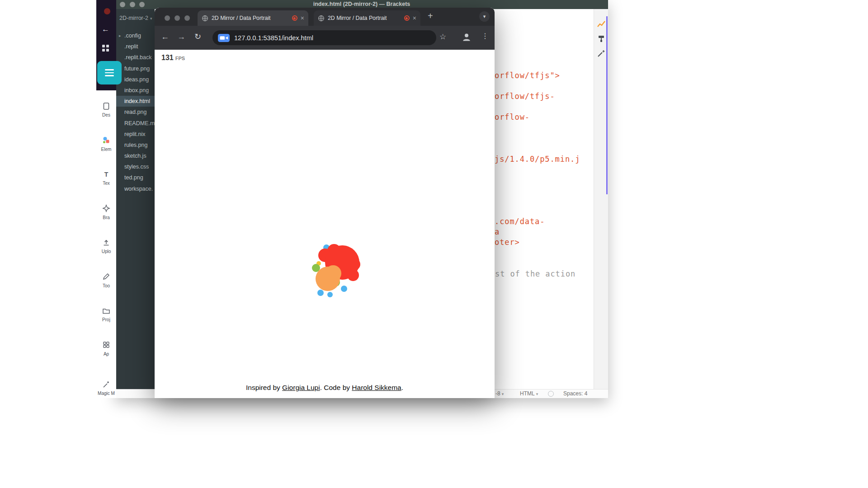  I want to click on code-comment-line: st of the action, so click(535, 274).